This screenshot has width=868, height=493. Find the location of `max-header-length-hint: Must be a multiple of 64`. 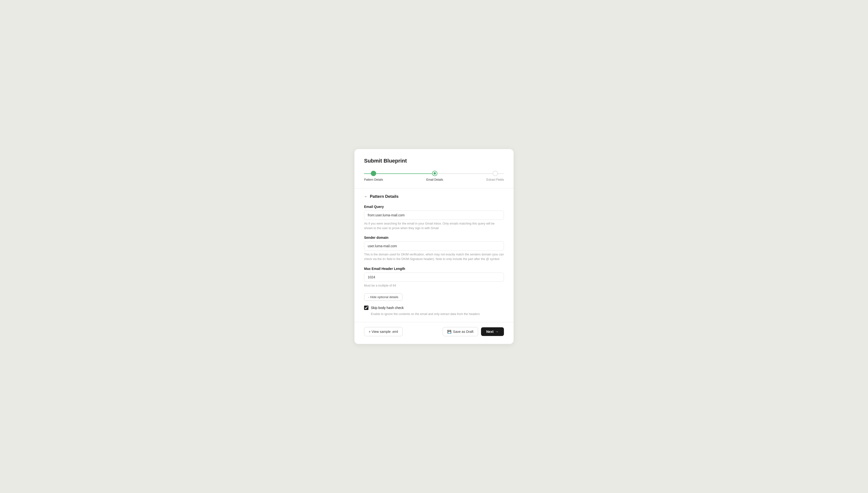

max-header-length-hint: Must be a multiple of 64 is located at coordinates (434, 286).